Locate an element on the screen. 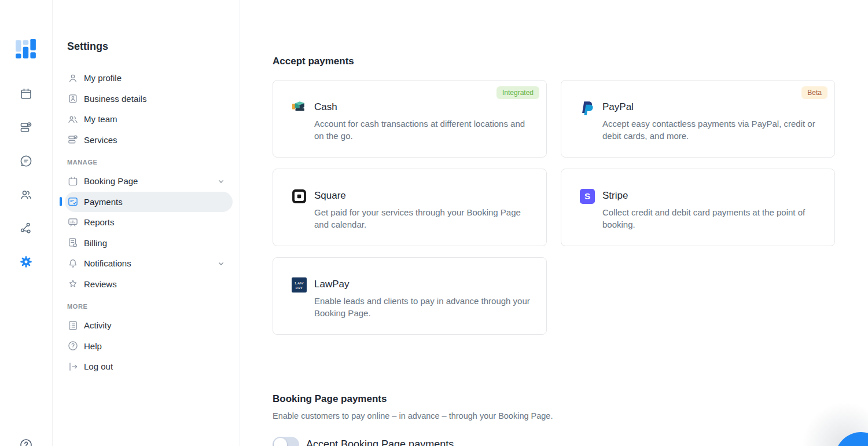 Image resolution: width=868 pixels, height=446 pixels. accept-booking-payments-row: Accept Booking Page payments is located at coordinates (571, 441).